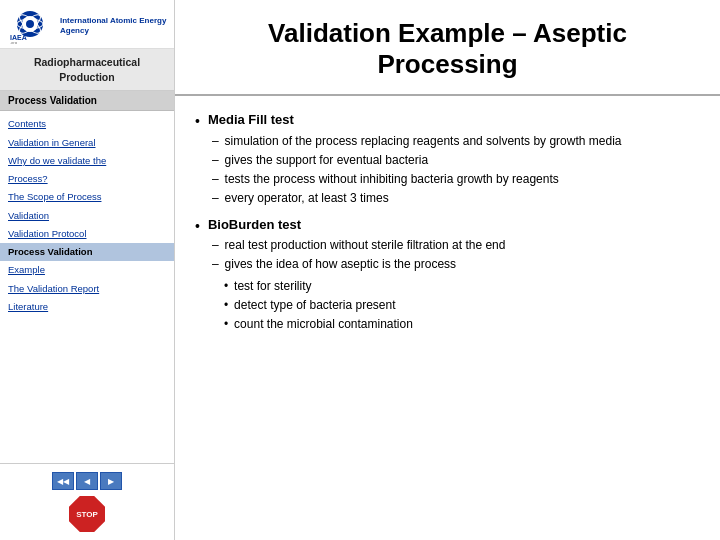  Describe the element at coordinates (114, 26) in the screenshot. I see `org-name: International Atomic Energy Agency` at that location.